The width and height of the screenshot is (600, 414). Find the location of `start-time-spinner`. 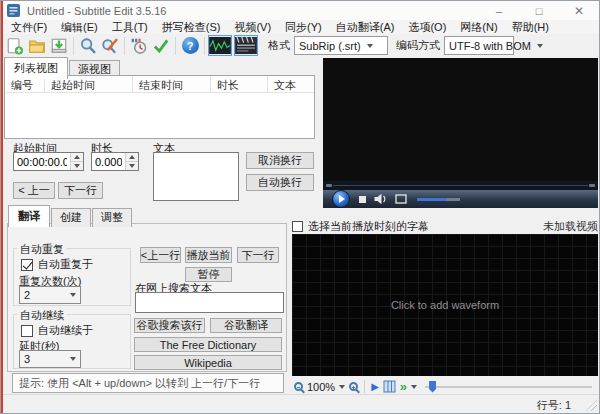

start-time-spinner is located at coordinates (76, 162).